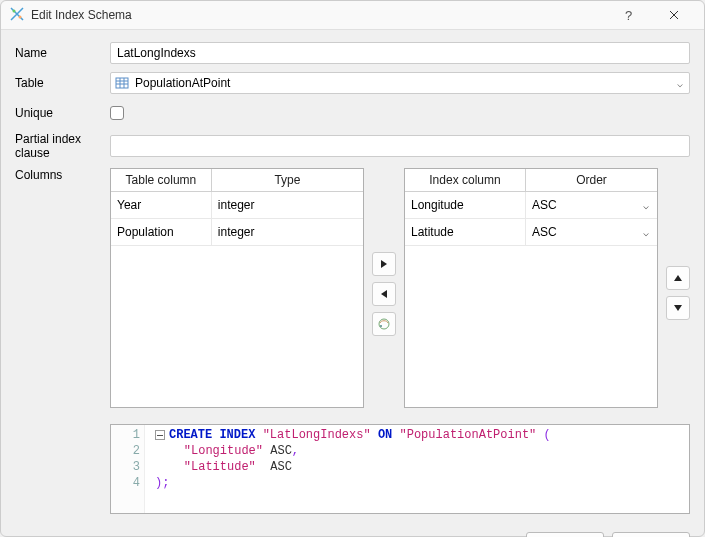 This screenshot has width=705, height=537. Describe the element at coordinates (384, 294) in the screenshot. I see `remove-column-button` at that location.